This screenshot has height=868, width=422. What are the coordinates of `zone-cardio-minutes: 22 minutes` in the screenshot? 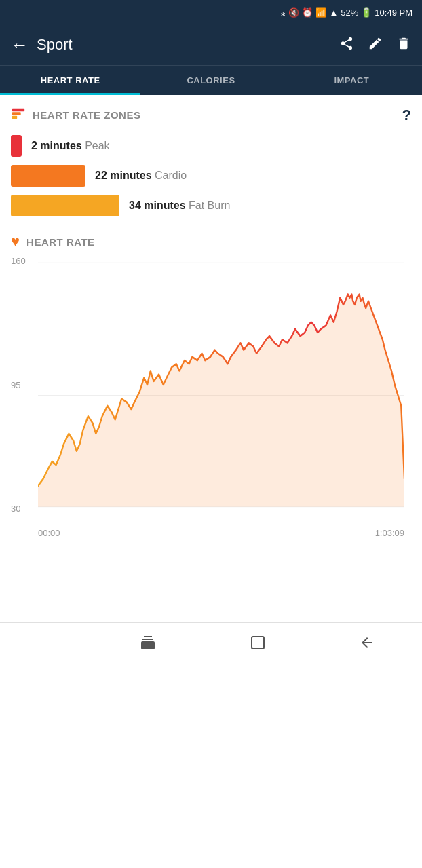 It's located at (123, 175).